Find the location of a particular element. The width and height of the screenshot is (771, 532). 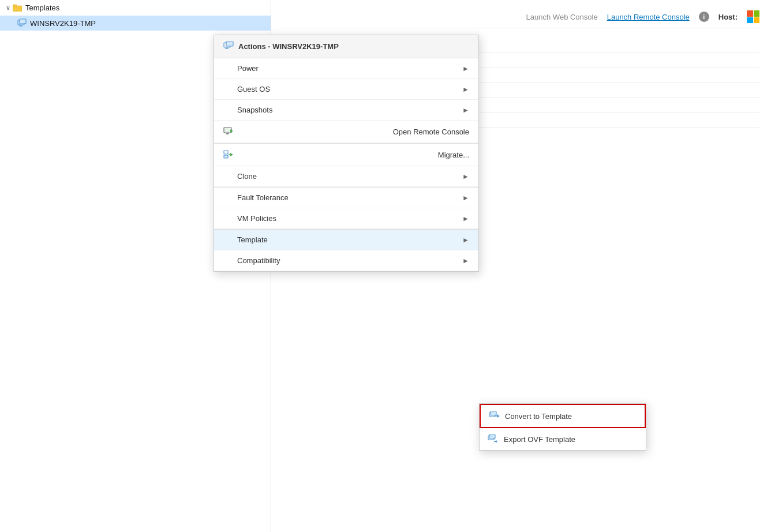

vm-template-icon is located at coordinates (22, 23).